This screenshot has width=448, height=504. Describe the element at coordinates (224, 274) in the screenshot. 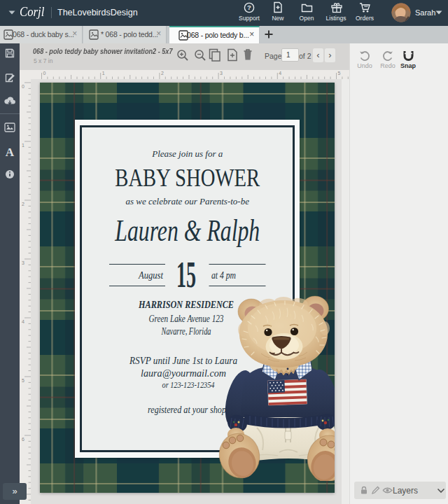

I see `svg-text: at 4 pm` at that location.